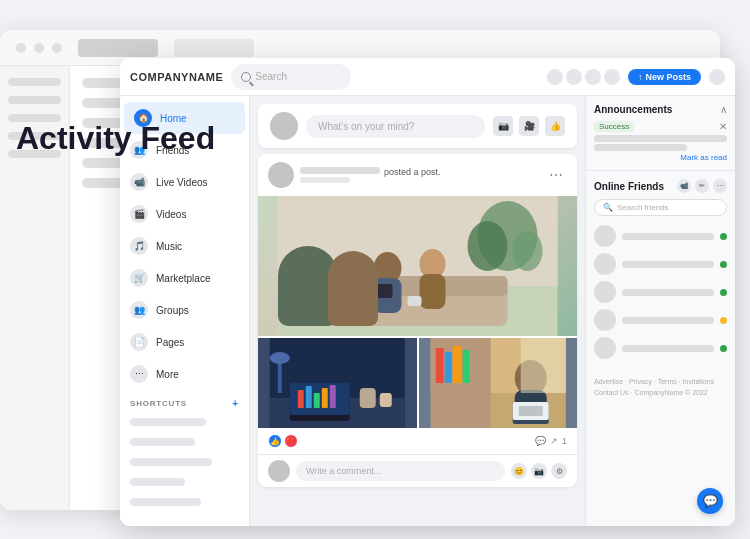  I want to click on friends-video-icon: 📹, so click(684, 186).